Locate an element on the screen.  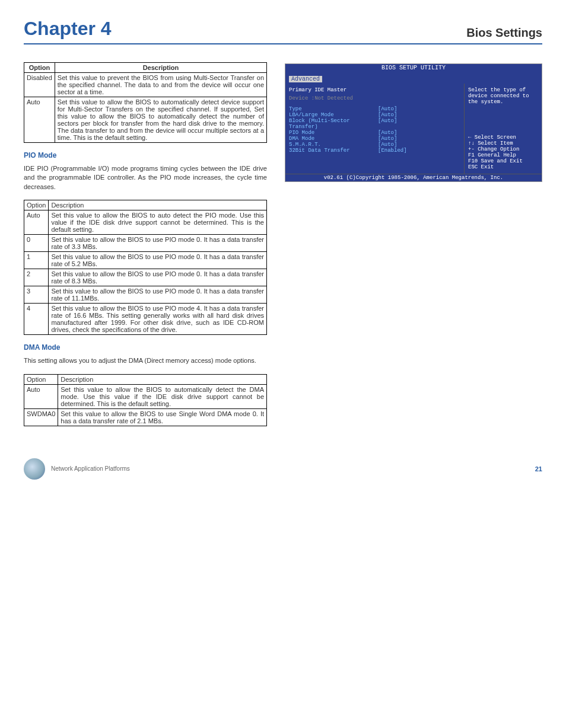
dma-mode-table: Option Description AutoSet this value to… is located at coordinates (145, 400).